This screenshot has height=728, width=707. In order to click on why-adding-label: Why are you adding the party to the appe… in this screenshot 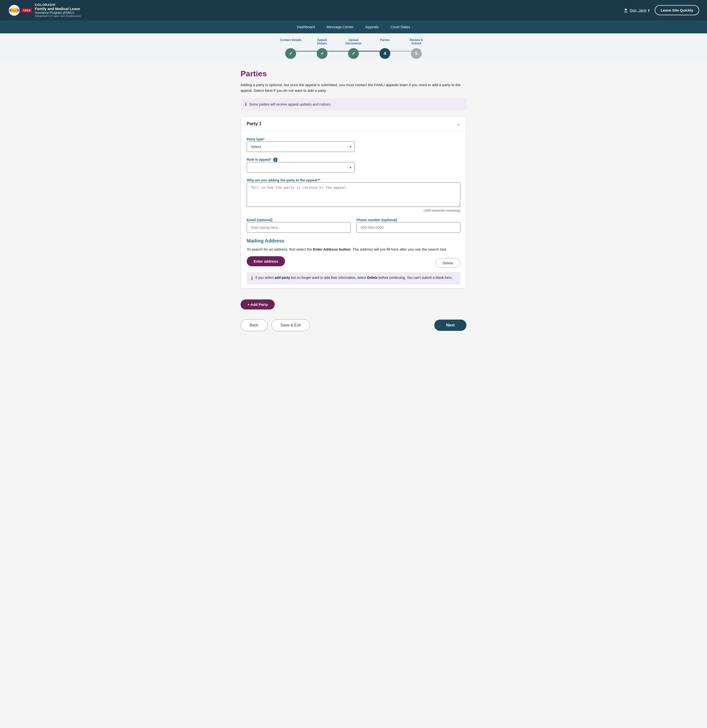, I will do `click(283, 180)`.